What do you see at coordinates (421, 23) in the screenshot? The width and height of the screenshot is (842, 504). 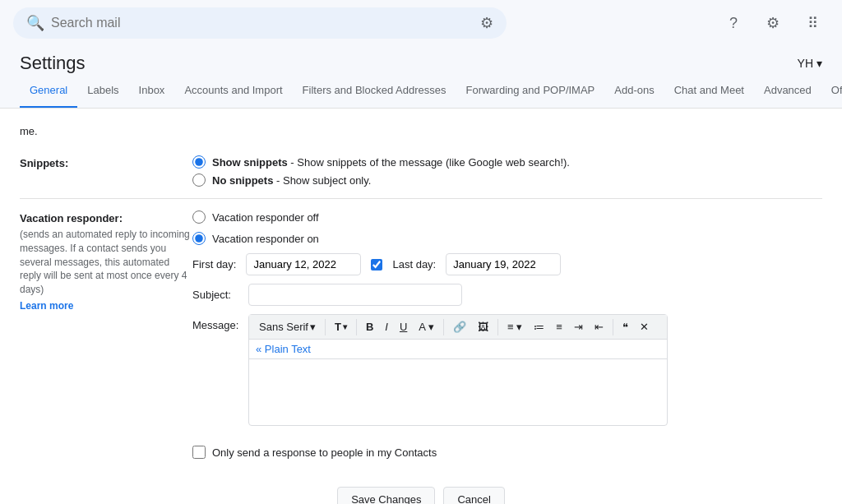 I see `top-bar: 🔍 ⚙ ? ⚙ ⠿` at bounding box center [421, 23].